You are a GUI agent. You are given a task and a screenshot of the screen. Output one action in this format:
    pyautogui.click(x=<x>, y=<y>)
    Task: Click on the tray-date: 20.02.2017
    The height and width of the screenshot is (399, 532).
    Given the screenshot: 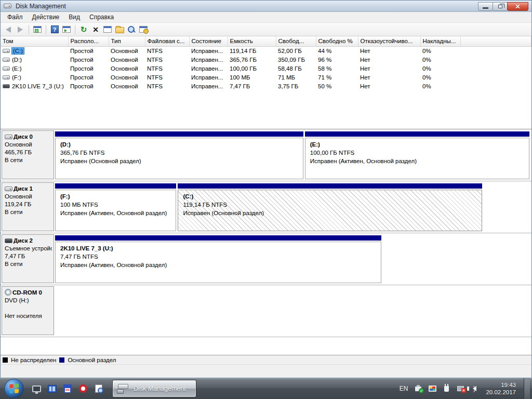 What is the action you would take?
    pyautogui.click(x=501, y=392)
    